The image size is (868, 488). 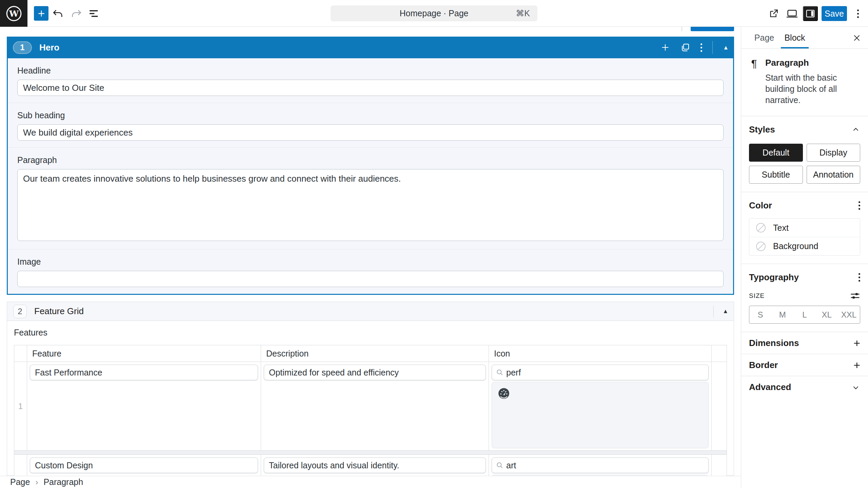 What do you see at coordinates (76, 14) in the screenshot?
I see `redo-icon` at bounding box center [76, 14].